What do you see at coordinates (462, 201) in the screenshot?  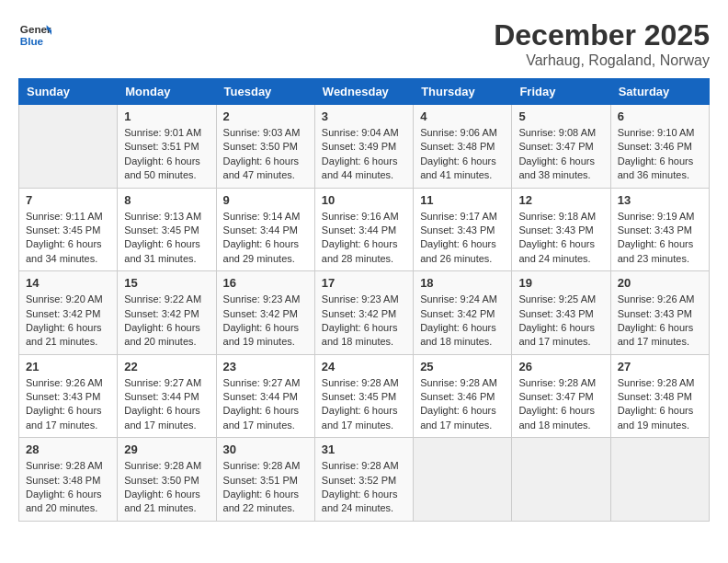 I see `day-number: 11` at bounding box center [462, 201].